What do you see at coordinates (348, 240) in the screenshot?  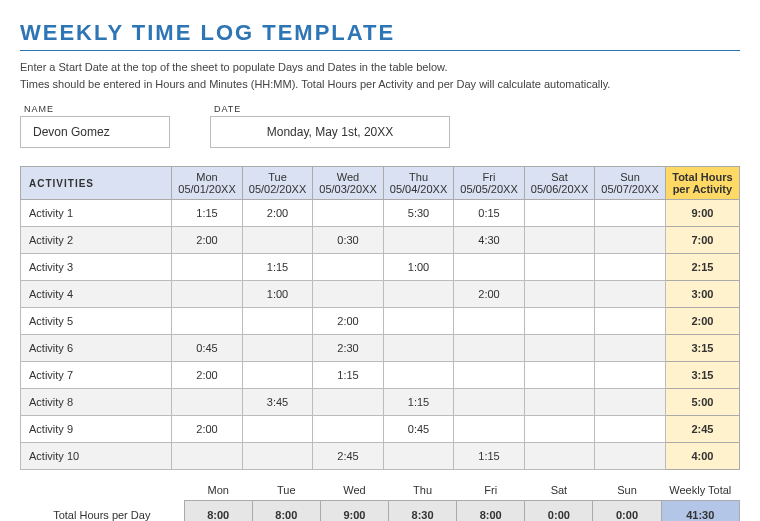 I see `time-cell: 0:30` at bounding box center [348, 240].